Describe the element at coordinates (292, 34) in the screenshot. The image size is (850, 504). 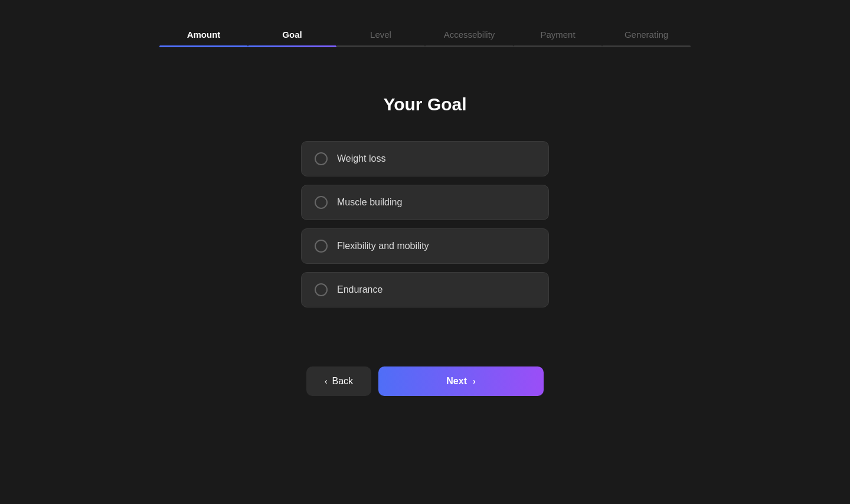
I see `step-goal-label: Goal` at that location.